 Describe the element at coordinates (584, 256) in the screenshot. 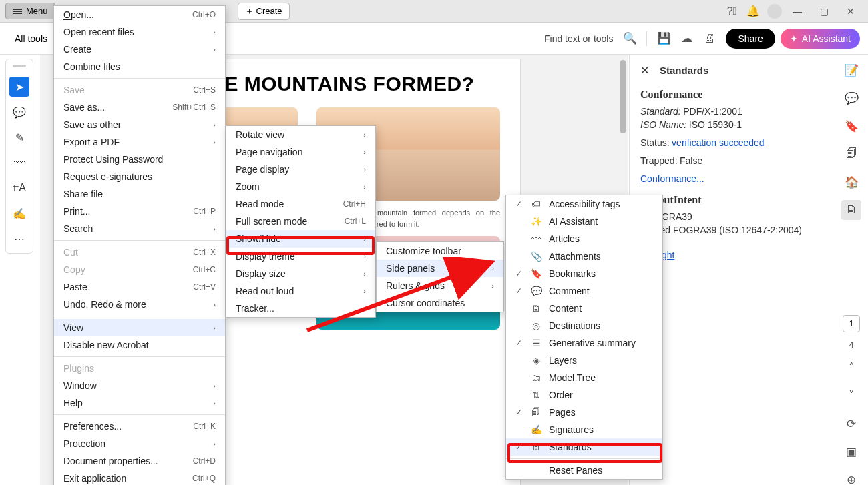

I see `side-panel-attachments: 📎Attachments` at that location.